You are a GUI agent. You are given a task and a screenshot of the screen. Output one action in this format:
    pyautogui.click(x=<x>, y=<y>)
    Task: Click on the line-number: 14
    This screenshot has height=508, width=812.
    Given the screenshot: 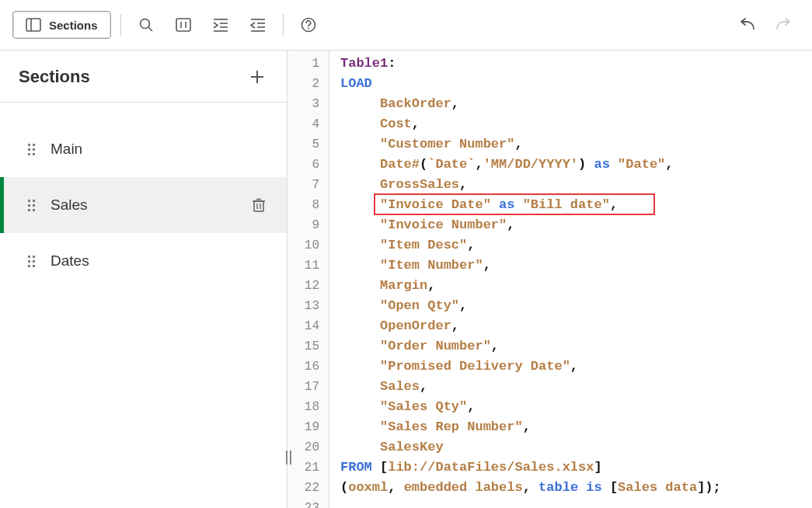 What is the action you would take?
    pyautogui.click(x=303, y=326)
    